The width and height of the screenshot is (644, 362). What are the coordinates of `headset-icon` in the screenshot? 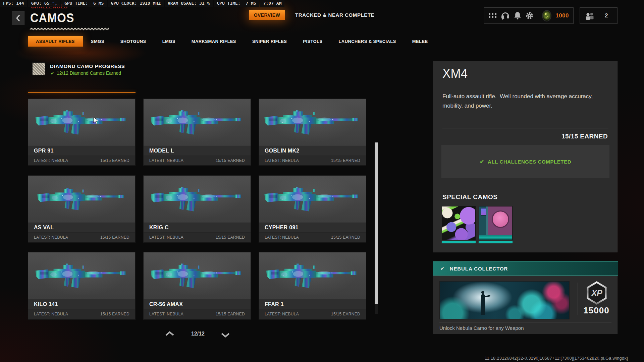 It's located at (505, 16).